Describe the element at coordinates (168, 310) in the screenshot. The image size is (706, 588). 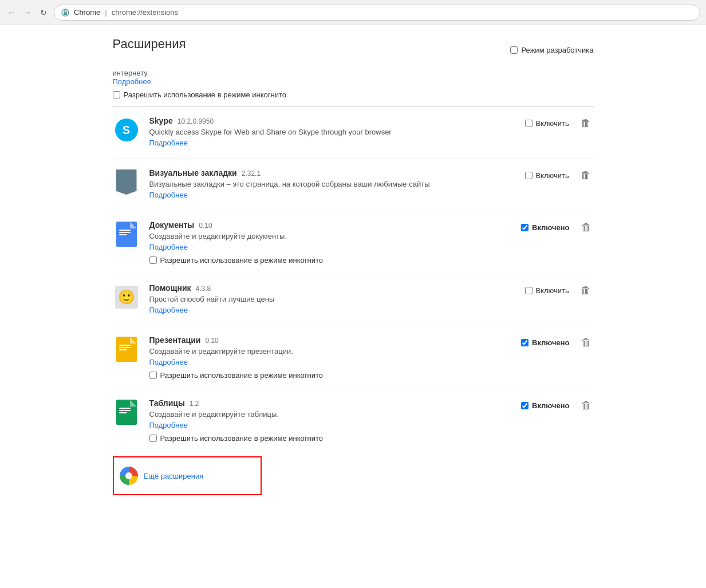
I see `pomoshnik-details-link: Подробнее` at that location.